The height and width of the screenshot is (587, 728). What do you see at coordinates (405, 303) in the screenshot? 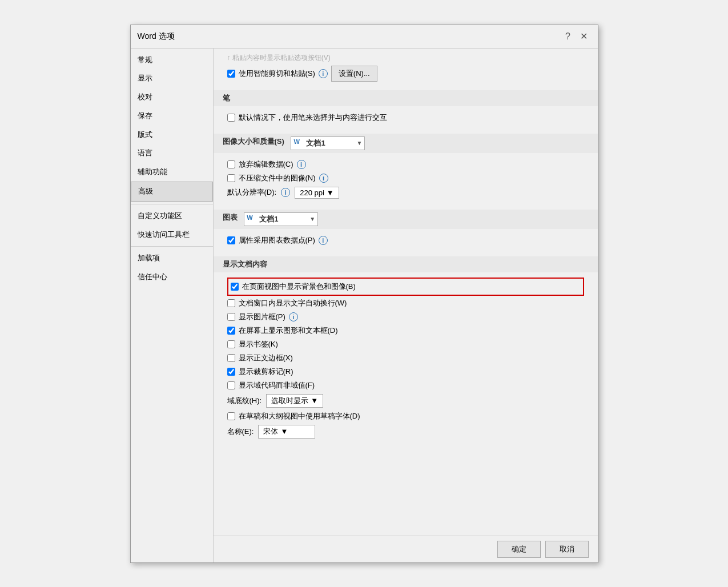
I see `word-wrap-row: 文档窗口内显示文字自动换行(W)` at bounding box center [405, 303].